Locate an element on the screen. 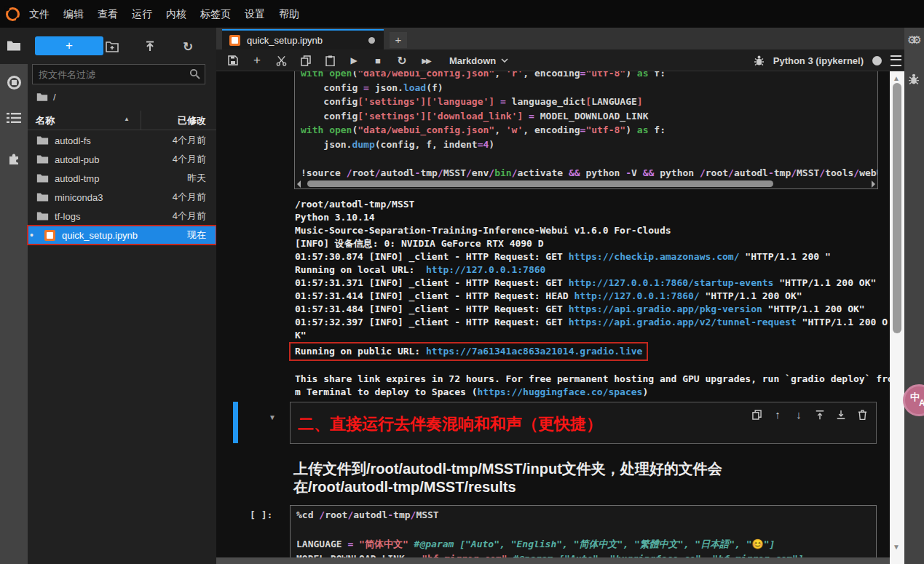 This screenshot has width=924, height=564. breadcrumb: / is located at coordinates (47, 98).